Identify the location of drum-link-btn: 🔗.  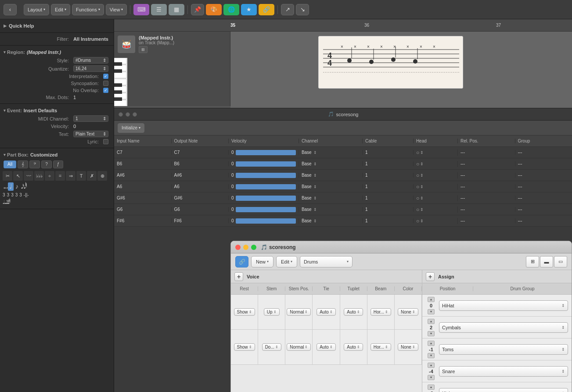
(242, 262).